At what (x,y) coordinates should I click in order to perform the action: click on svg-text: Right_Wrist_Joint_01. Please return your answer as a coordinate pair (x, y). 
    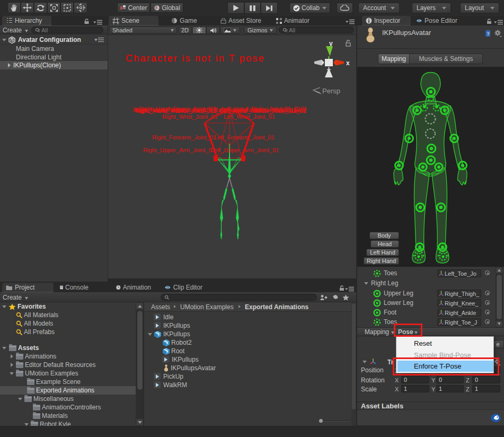
    Looking at the image, I should click on (190, 117).